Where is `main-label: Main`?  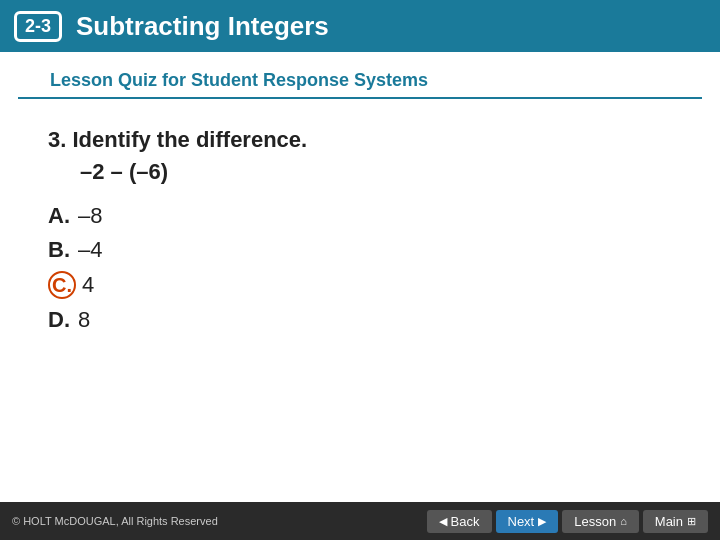 main-label: Main is located at coordinates (669, 522).